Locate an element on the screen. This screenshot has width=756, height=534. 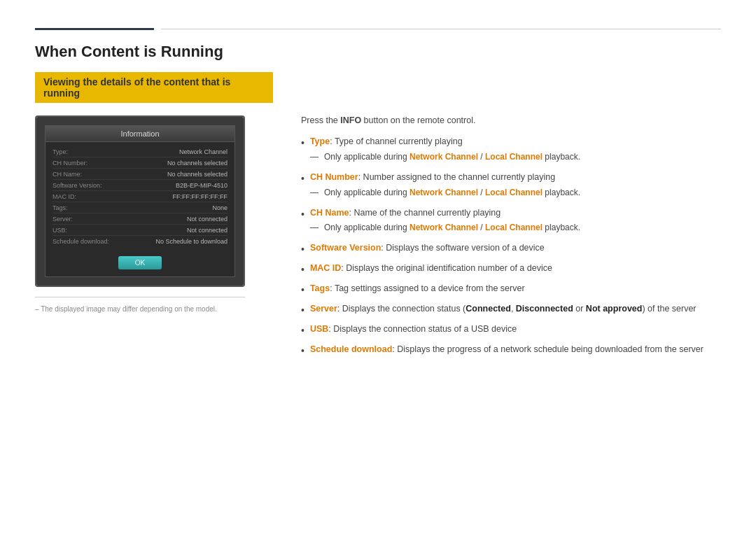
term-server: Server is located at coordinates (323, 309).